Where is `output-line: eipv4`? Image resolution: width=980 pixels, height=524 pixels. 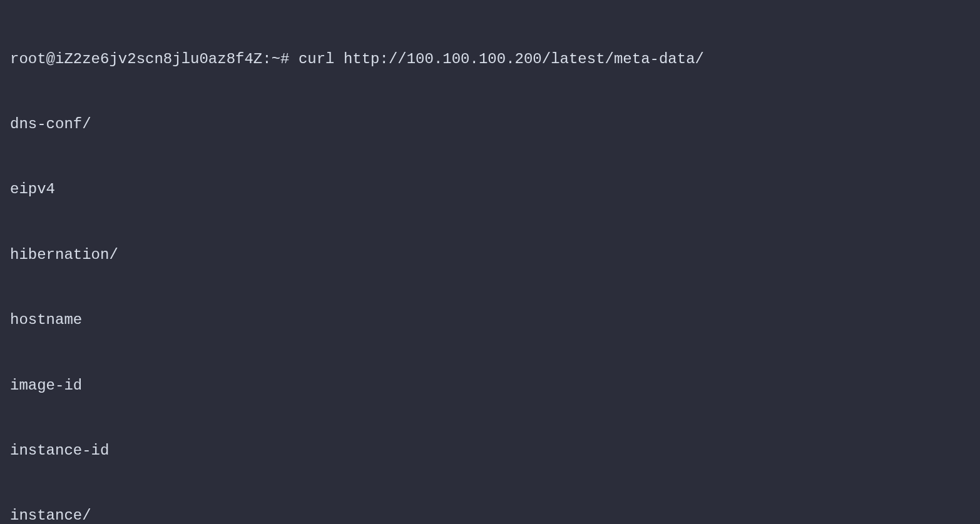
output-line: eipv4 is located at coordinates (490, 190).